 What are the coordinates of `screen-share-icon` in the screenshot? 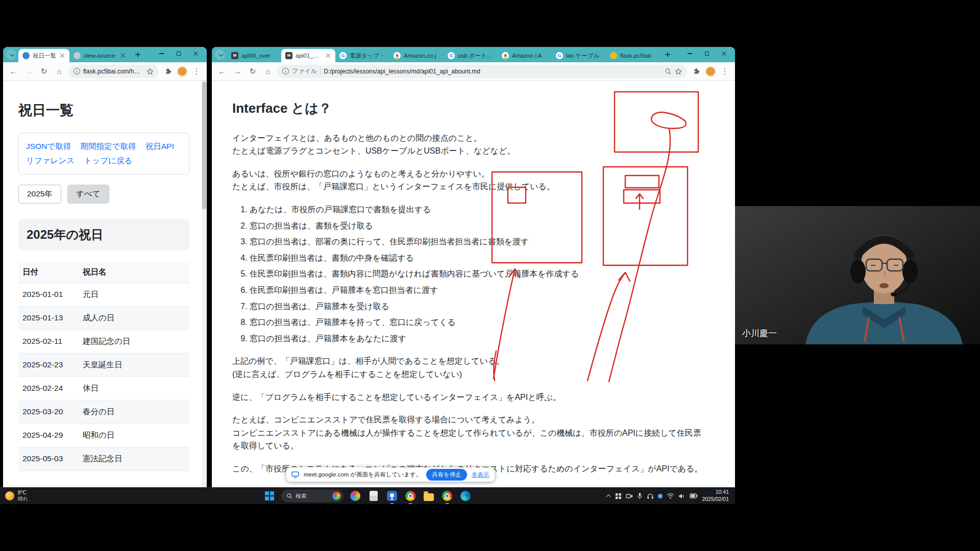 It's located at (295, 474).